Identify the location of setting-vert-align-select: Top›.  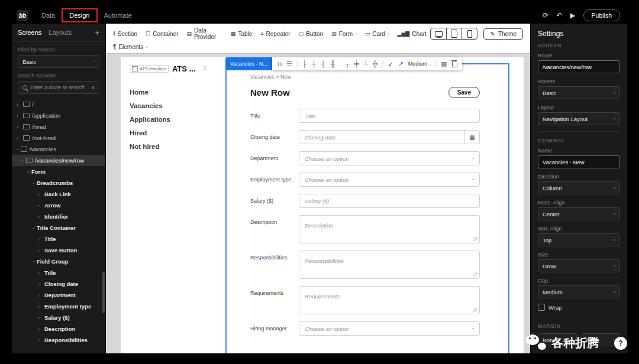
(579, 240).